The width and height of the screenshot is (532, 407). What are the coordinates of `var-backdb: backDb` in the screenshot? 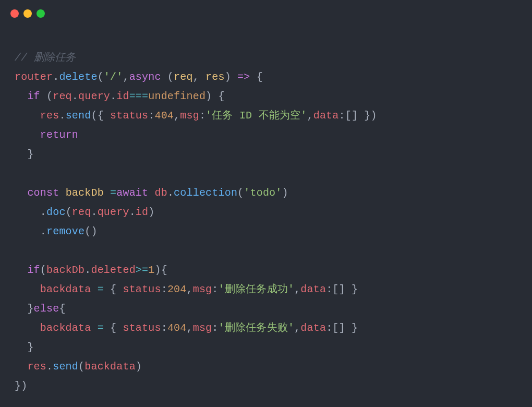 It's located at (84, 193).